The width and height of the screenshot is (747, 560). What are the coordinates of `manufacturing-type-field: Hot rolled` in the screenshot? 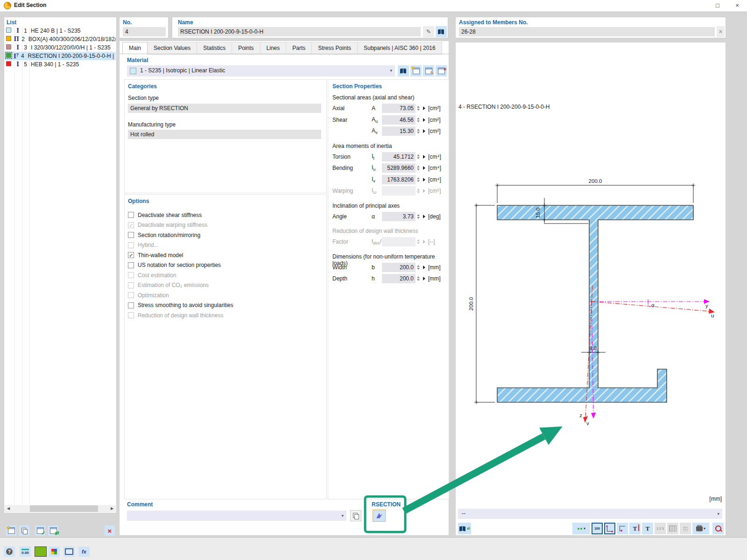 It's located at (225, 134).